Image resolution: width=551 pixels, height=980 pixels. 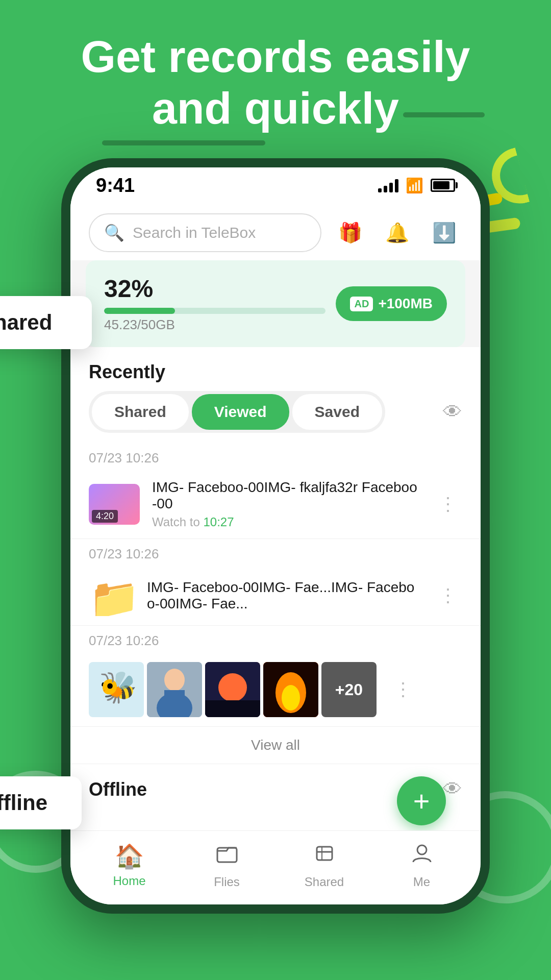 What do you see at coordinates (405, 304) in the screenshot?
I see `ad-label: +100MB` at bounding box center [405, 304].